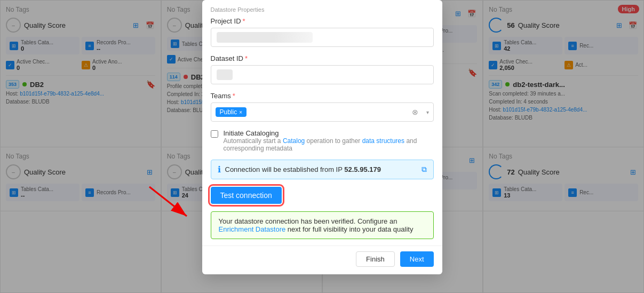 The height and width of the screenshot is (293, 644). Describe the element at coordinates (322, 107) in the screenshot. I see `teams-group: Teams * Public × ⊗ ▾` at that location.